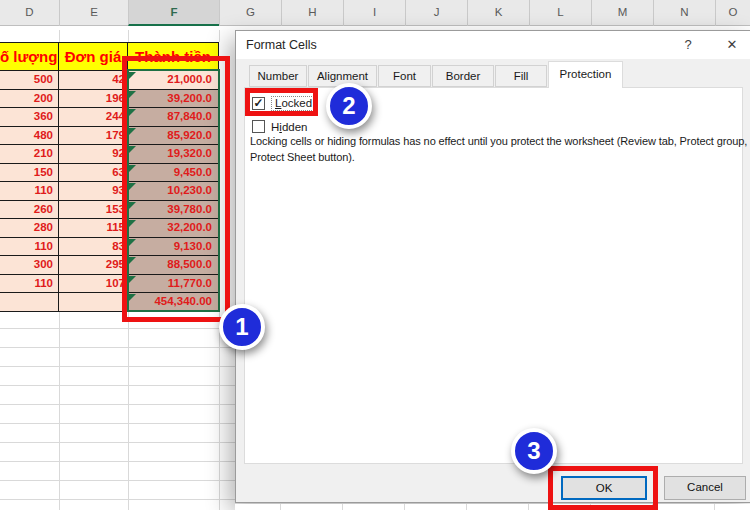  What do you see at coordinates (30, 210) in the screenshot?
I see `qty-cell: 260` at bounding box center [30, 210].